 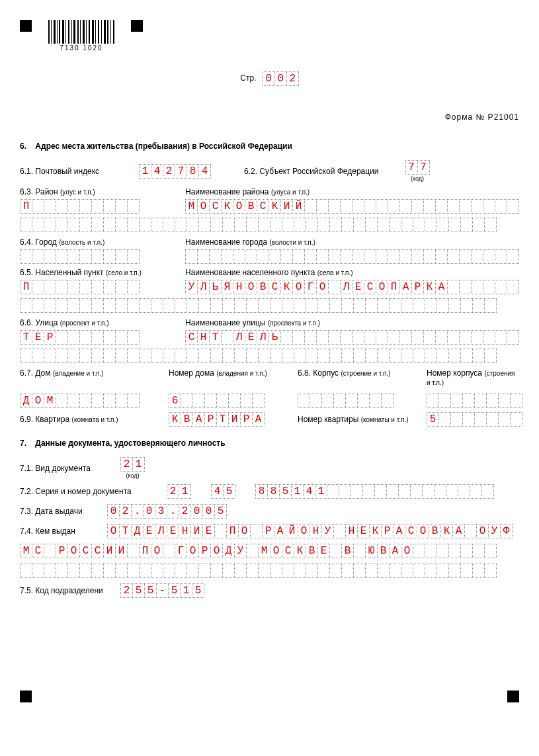 I want to click on top-left-marker, so click(x=26, y=26).